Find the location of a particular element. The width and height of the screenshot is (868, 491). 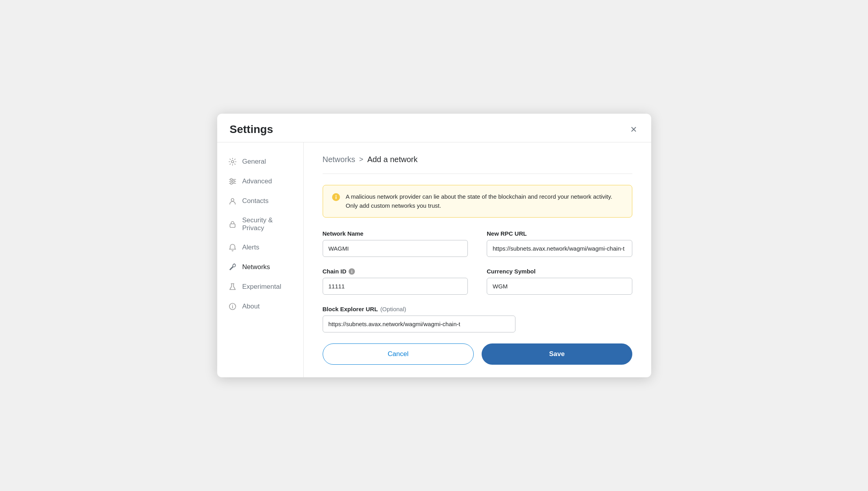

block-explorer-group: Block Explorer URL (Optional) is located at coordinates (478, 319).